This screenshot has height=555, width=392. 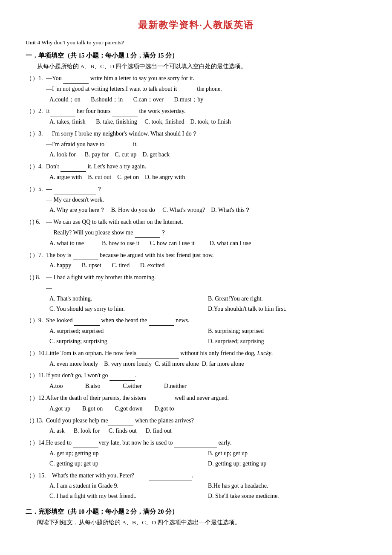 I want to click on page-title: 最新教学资料·人教版英语, so click(x=196, y=25).